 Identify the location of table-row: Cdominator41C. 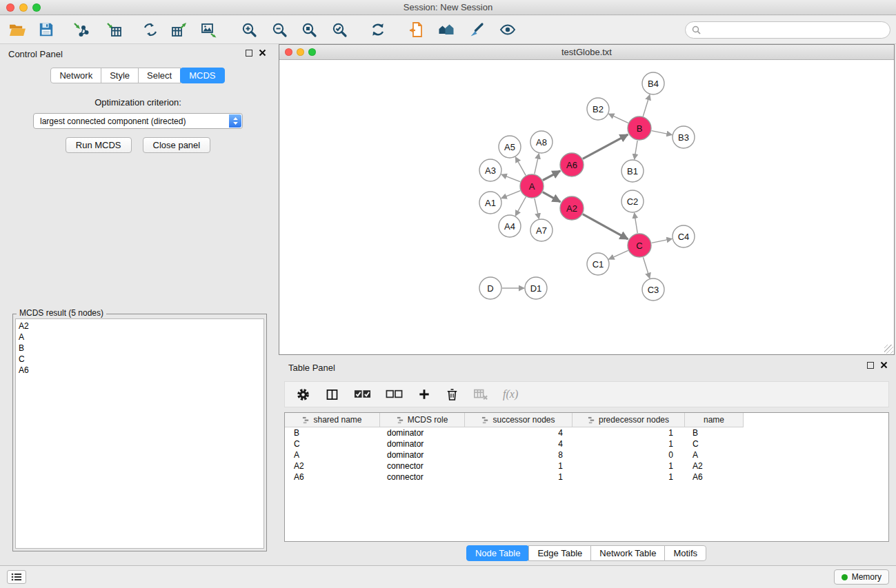
(586, 444).